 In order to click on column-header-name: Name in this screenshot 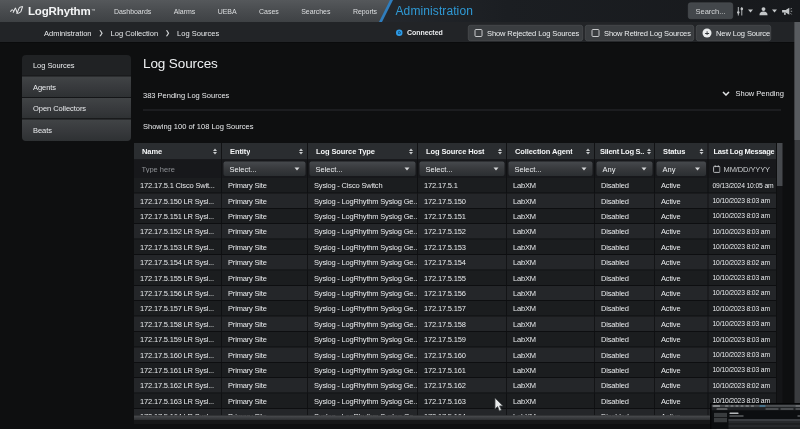, I will do `click(178, 152)`.